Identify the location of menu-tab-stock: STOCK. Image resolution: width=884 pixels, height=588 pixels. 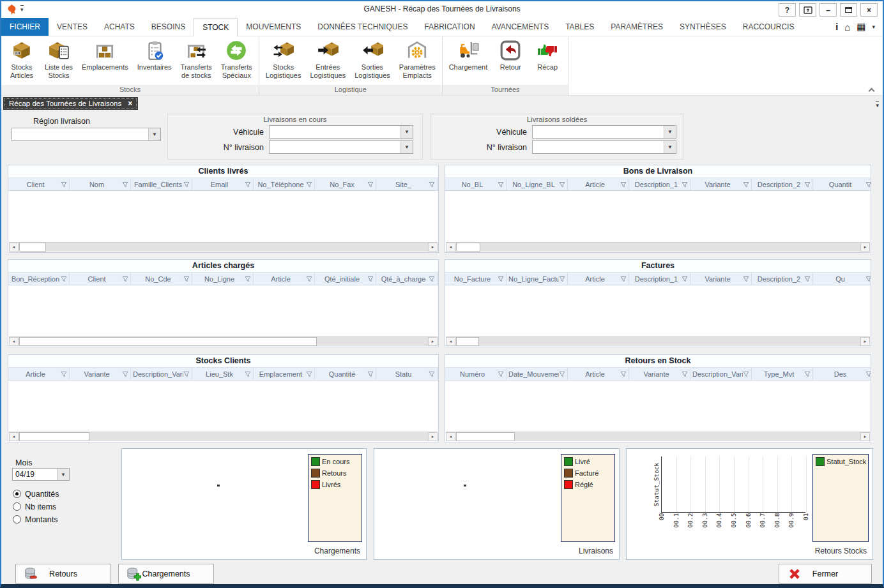
(216, 27).